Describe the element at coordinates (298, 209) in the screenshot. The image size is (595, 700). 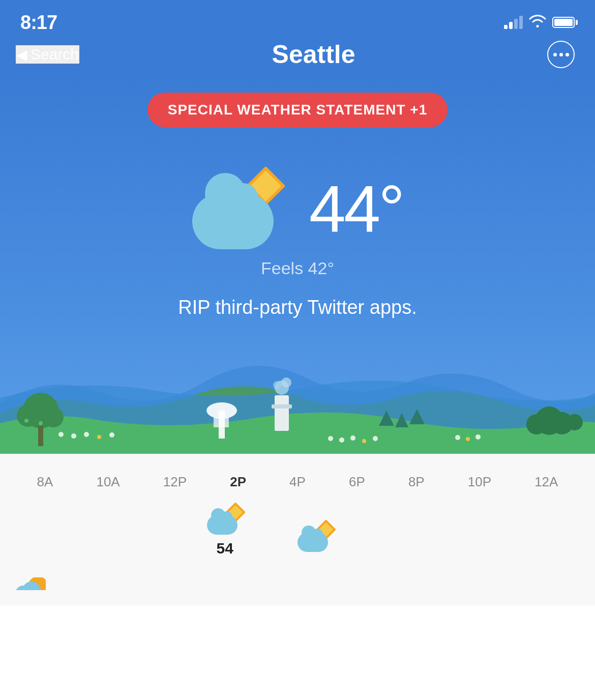
I see `weather-icon-temp: 44°` at that location.